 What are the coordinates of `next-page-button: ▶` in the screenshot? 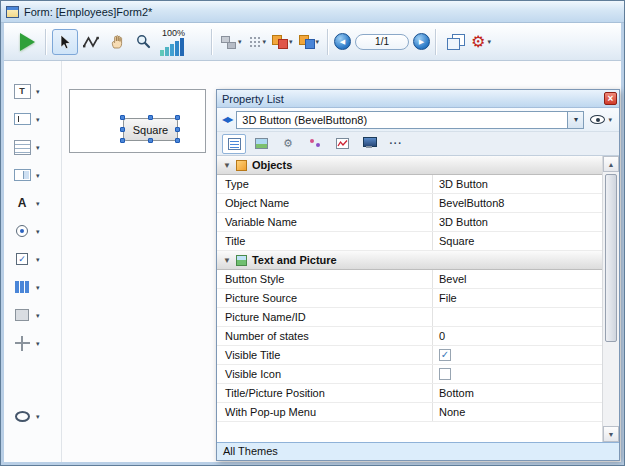 It's located at (422, 42).